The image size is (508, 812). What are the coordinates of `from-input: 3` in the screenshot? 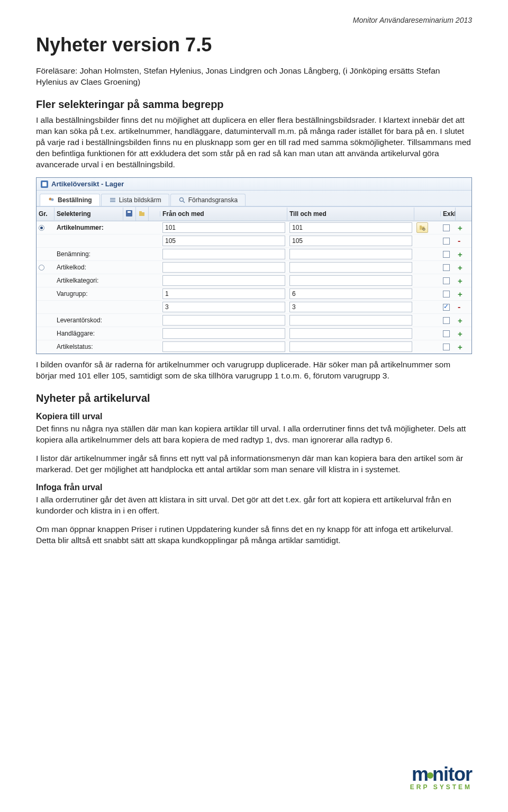 It's located at (224, 307).